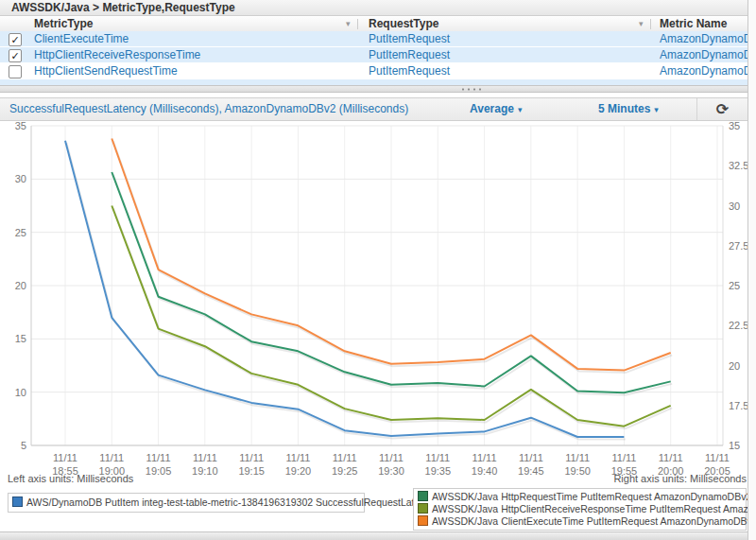  Describe the element at coordinates (373, 479) in the screenshot. I see `right-axis-units-label: Right axis units: Milliseconds` at that location.